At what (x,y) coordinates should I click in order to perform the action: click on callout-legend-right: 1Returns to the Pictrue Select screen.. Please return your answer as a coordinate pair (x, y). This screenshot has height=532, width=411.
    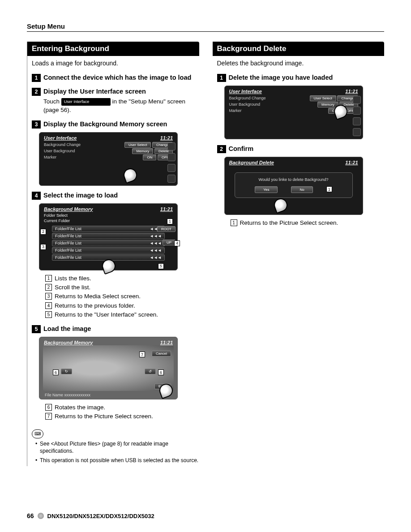
    Looking at the image, I should click on (308, 223).